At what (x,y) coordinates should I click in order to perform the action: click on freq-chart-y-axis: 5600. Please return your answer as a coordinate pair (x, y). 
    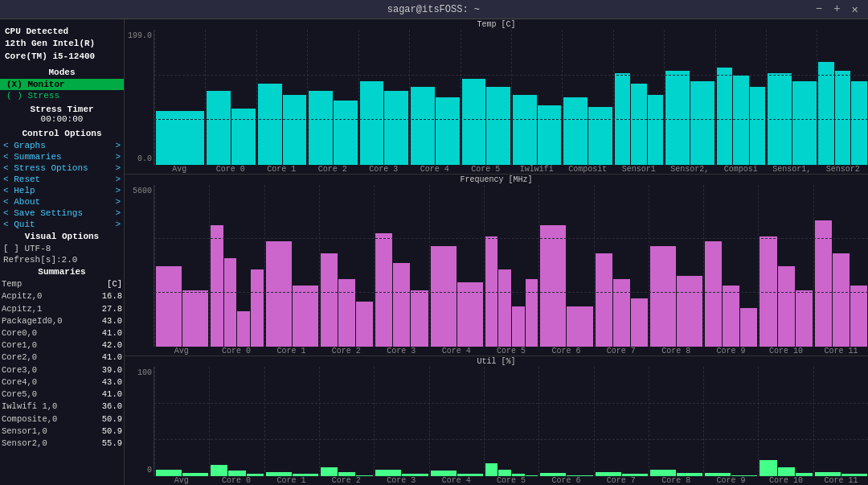
    Looking at the image, I should click on (139, 265).